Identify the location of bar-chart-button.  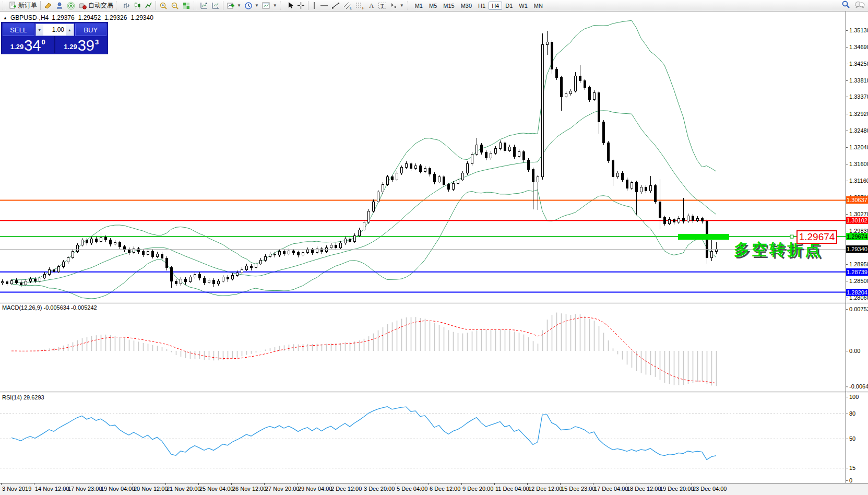
(126, 6).